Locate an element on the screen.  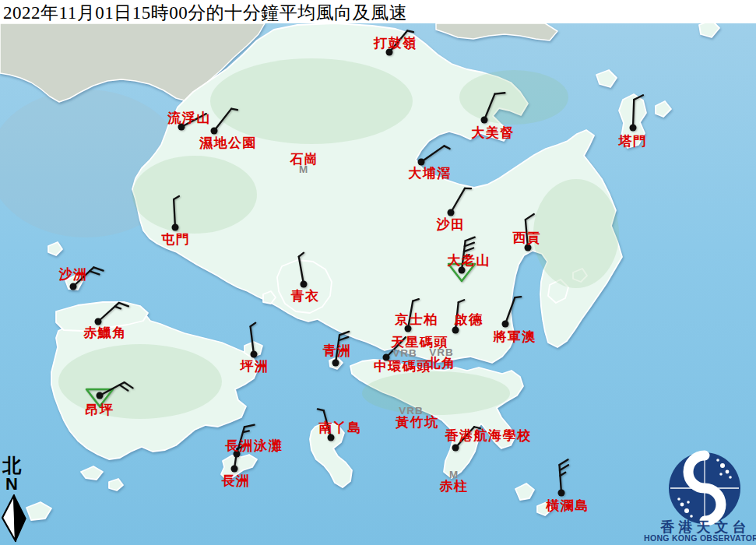
hills-sai-kung is located at coordinates (576, 234).